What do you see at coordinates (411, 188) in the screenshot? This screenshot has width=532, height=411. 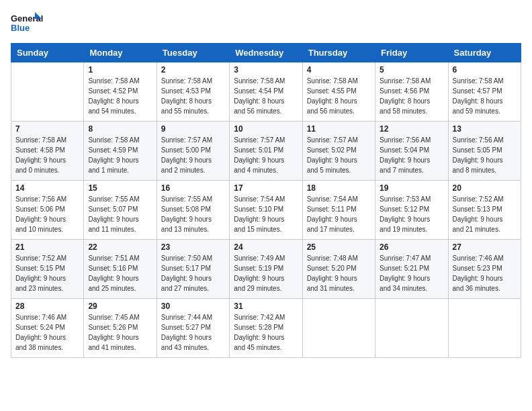 I see `day-number: 19` at bounding box center [411, 188].